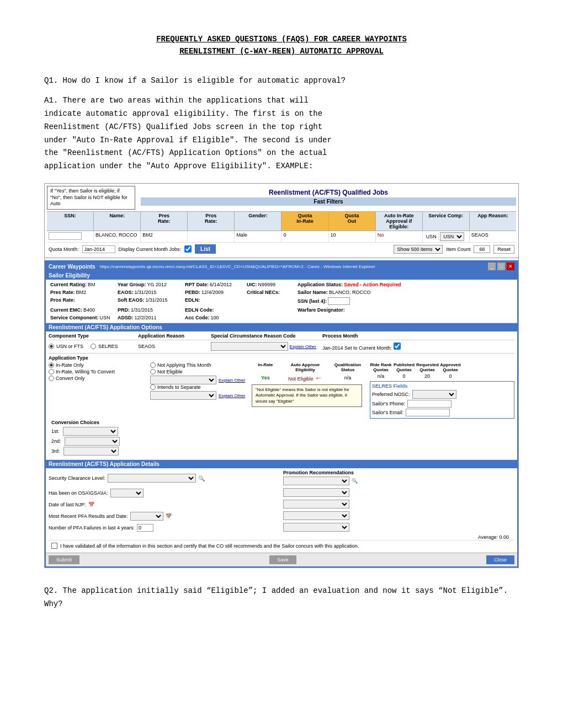 This screenshot has width=563, height=728. Describe the element at coordinates (458, 249) in the screenshot. I see `item-count-label: Item Count` at that location.